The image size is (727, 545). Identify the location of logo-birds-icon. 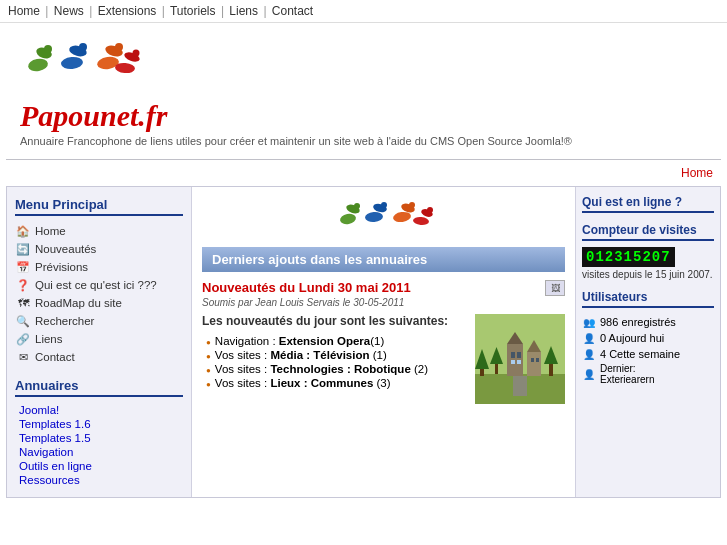
(80, 64).